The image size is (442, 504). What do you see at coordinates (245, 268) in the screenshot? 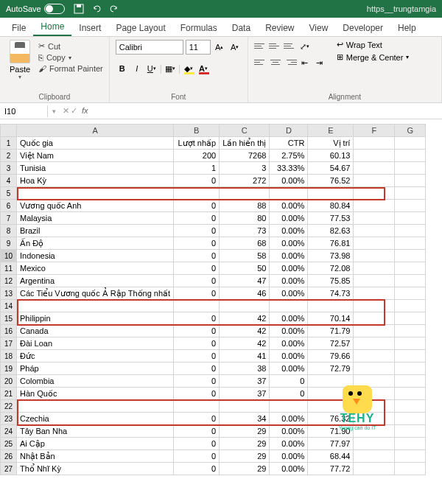
I see `cell: 50` at bounding box center [245, 268].